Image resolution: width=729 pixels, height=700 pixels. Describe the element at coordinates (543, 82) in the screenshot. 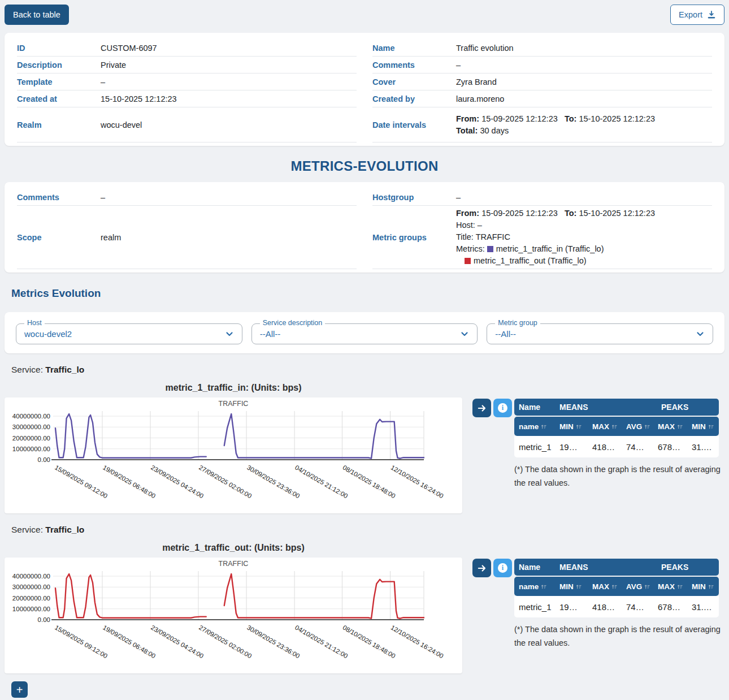

I see `info-row-cover: Cover Zyra Brand` at that location.